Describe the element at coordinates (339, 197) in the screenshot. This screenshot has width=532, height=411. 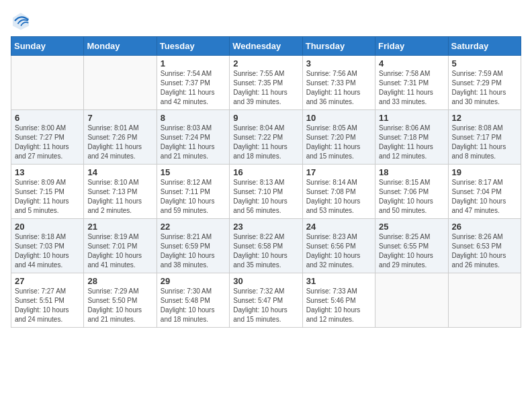
I see `day-info: Sunrise: 8:14 AMSunset: 7:08 PMDaylight:…` at that location.